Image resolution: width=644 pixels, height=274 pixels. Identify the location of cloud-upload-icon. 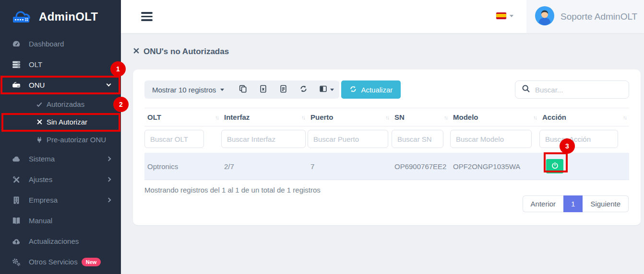
(16, 241).